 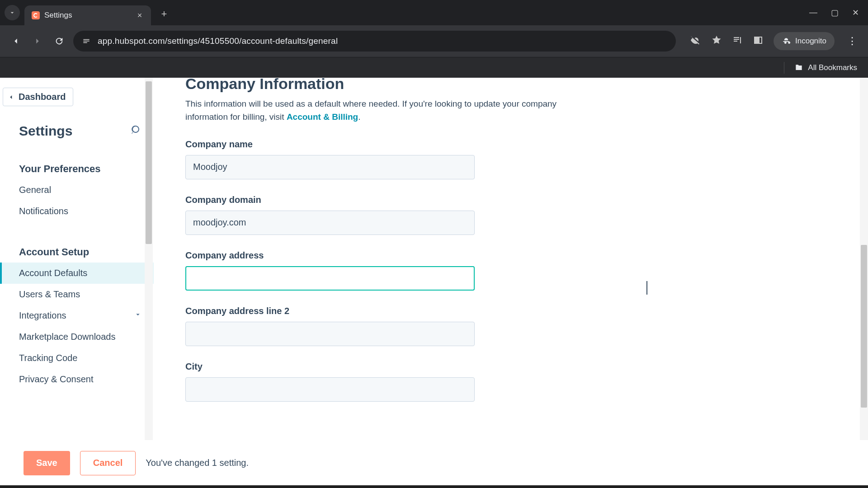 What do you see at coordinates (137, 131) in the screenshot?
I see `settings-search-button` at bounding box center [137, 131].